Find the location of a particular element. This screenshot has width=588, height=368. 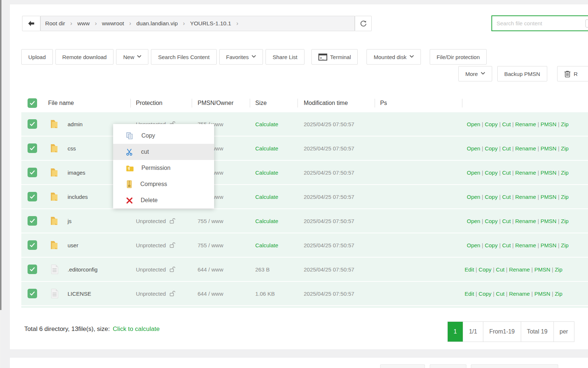

upload-button: Upload is located at coordinates (37, 57).